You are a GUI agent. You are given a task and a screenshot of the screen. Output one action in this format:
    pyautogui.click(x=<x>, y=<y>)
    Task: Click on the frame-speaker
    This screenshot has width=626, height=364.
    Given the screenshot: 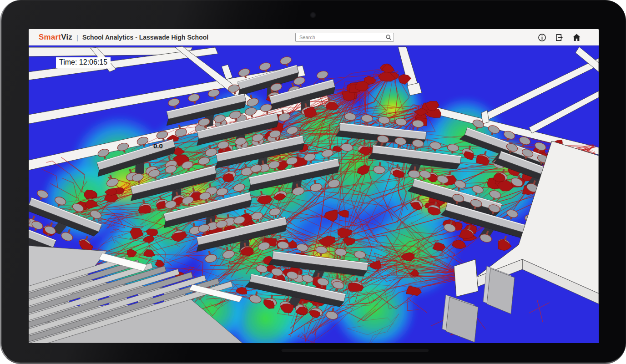 What is the action you would take?
    pyautogui.click(x=355, y=350)
    